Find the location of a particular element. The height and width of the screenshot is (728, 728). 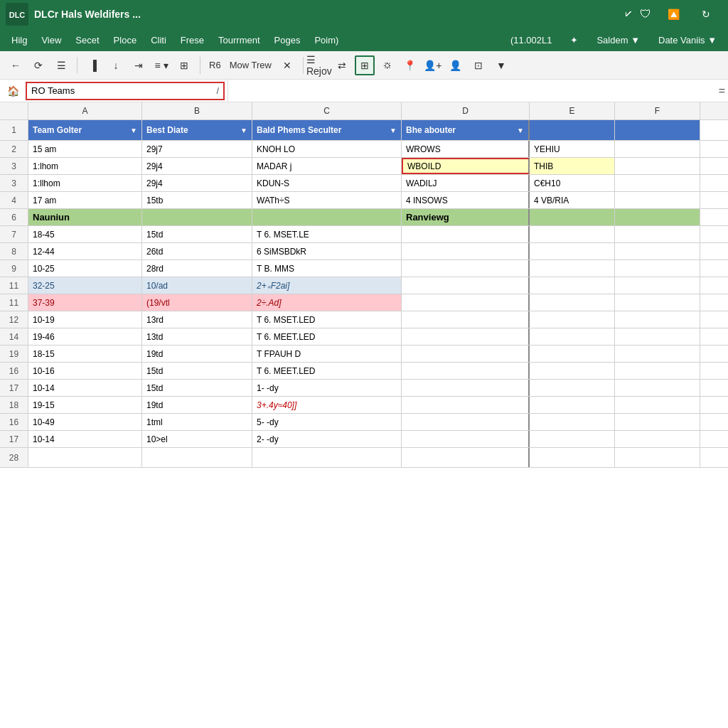

back-button: ← is located at coordinates (16, 65).